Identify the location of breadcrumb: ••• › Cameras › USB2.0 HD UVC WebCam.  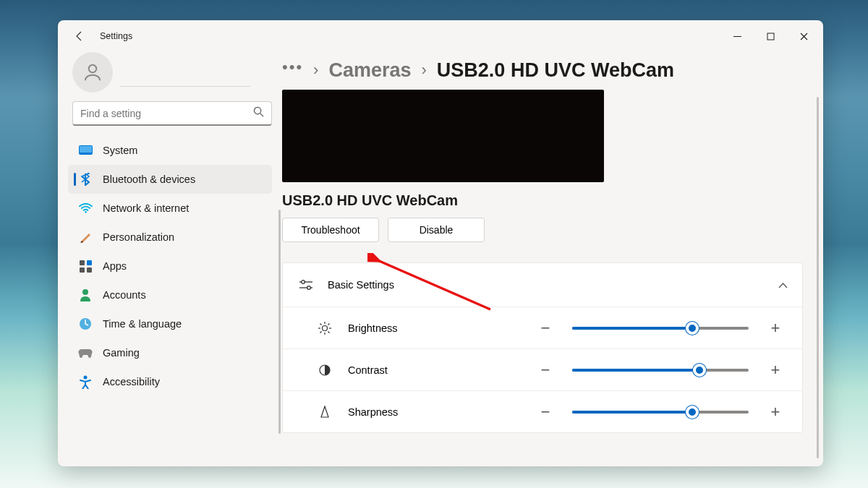
(542, 71).